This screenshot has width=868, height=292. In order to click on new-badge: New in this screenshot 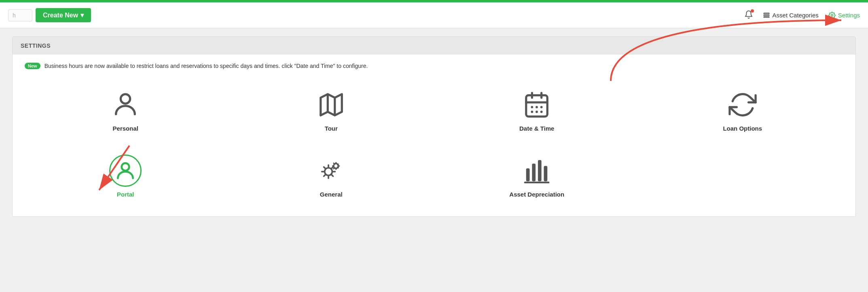, I will do `click(32, 66)`.